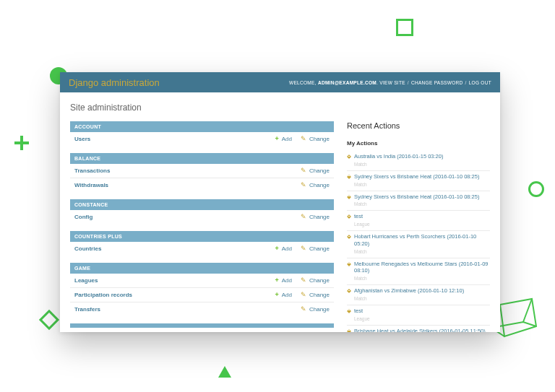  Describe the element at coordinates (202, 139) in the screenshot. I see `model-row-users: Users +Add ✎Change` at that location.